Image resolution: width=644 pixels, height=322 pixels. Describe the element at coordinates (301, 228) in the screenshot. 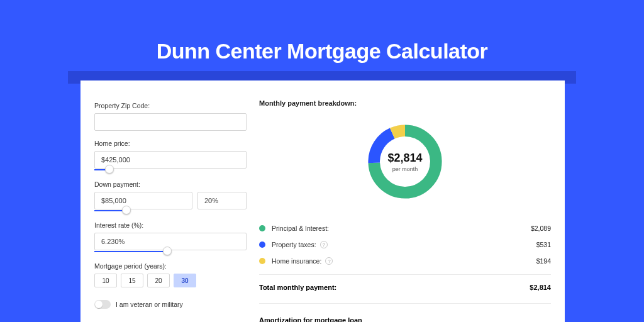

I see `legend-label: Principal & Interest:` at that location.